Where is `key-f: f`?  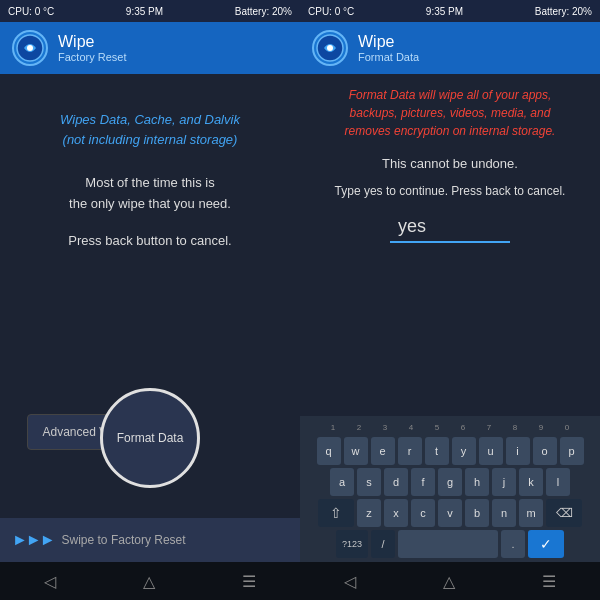
key-f: f is located at coordinates (423, 482).